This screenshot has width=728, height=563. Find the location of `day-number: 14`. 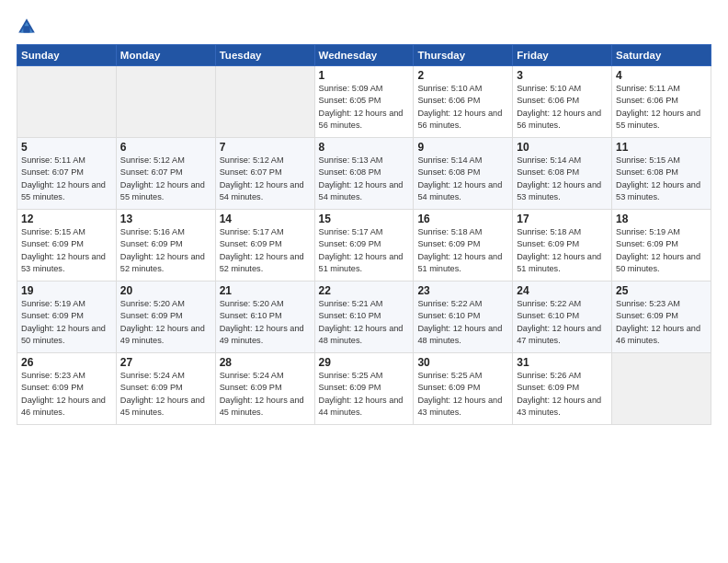

day-number: 14 is located at coordinates (265, 219).